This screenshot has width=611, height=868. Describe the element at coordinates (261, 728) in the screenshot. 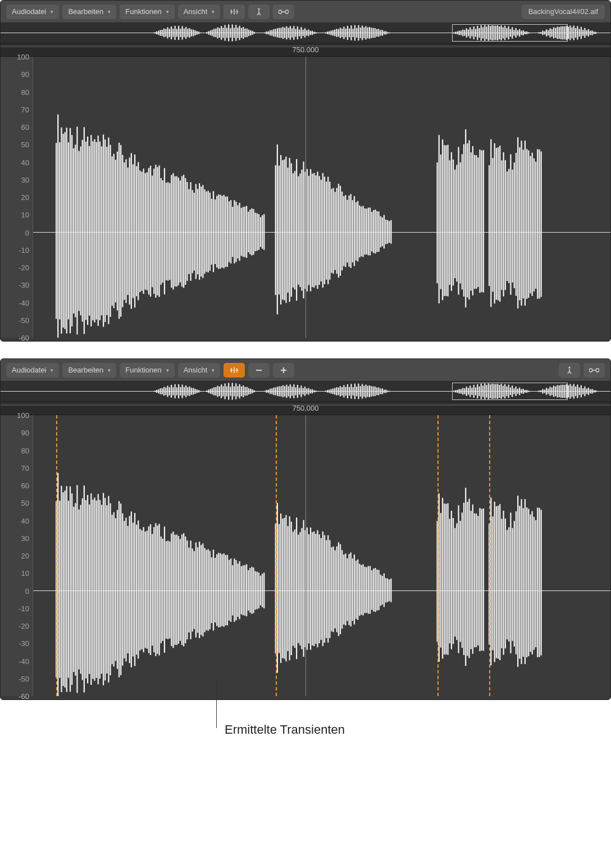

I see `callout: Ermittelte Transienten` at that location.